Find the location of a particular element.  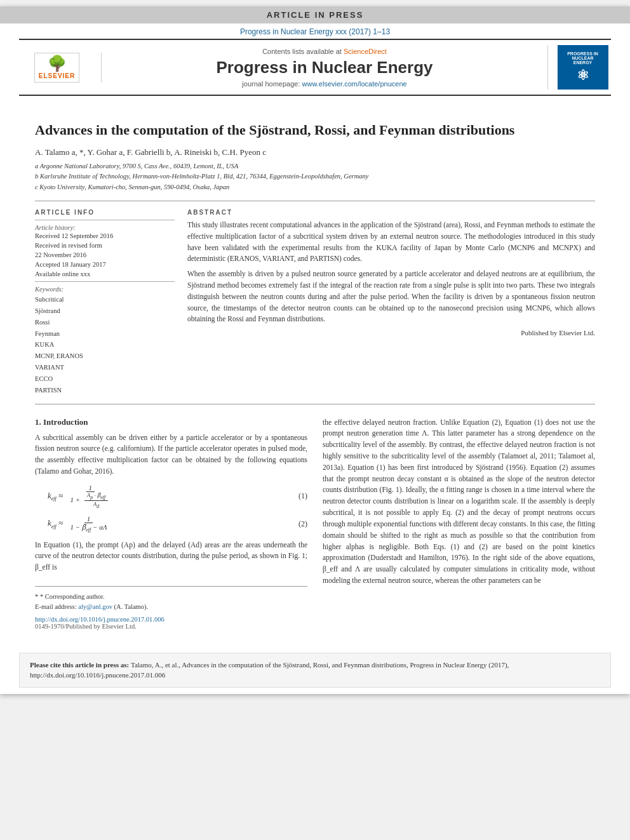

fraction-2: 1 1 − β̄eff − αΛ is located at coordinates (88, 524).